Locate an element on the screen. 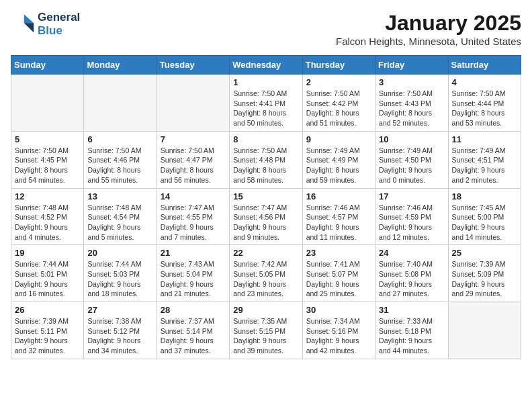 The width and height of the screenshot is (532, 411). month-title: January 2025 is located at coordinates (429, 23).